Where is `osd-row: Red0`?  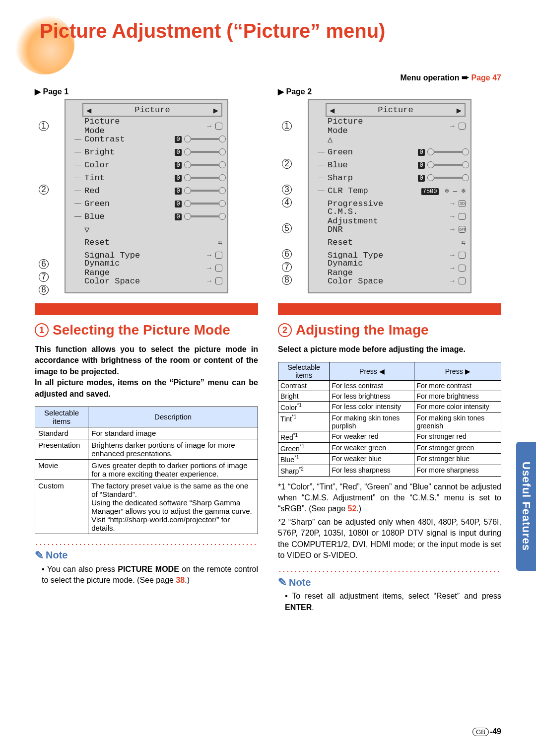
osd-row: Red0 is located at coordinates (152, 191).